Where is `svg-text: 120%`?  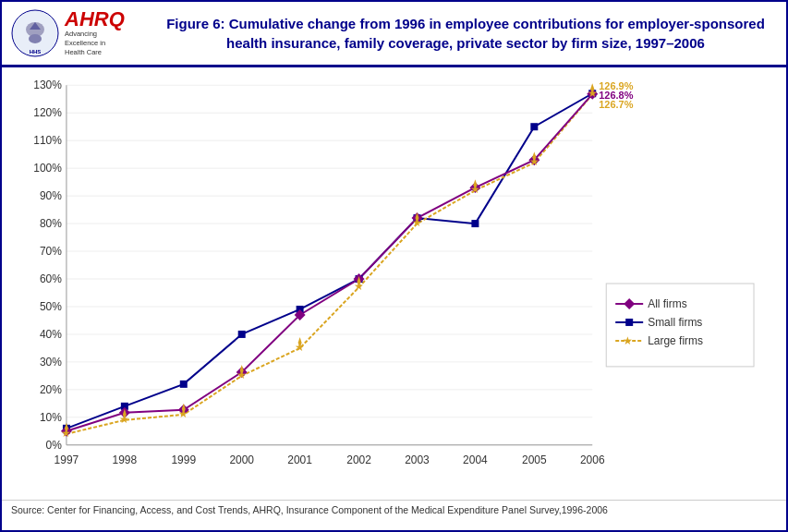
svg-text: 120% is located at coordinates (48, 113).